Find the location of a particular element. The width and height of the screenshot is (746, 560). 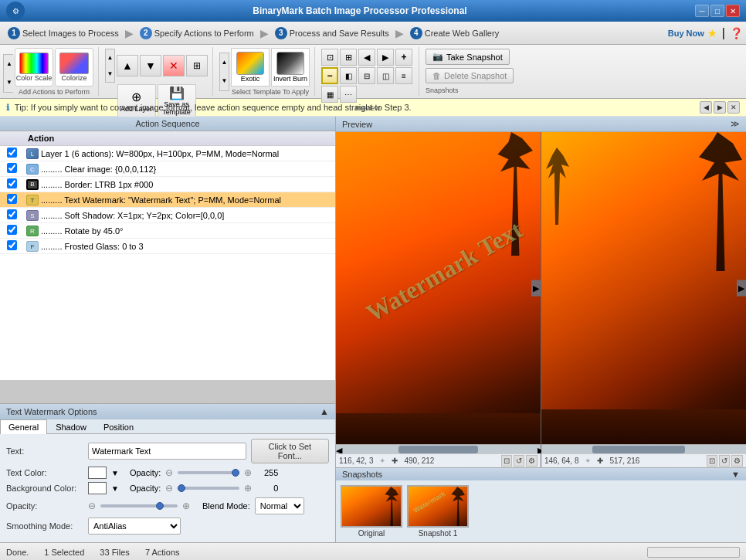

table-row: T ......... Text Watermark: "Watermark T… is located at coordinates (168, 200).